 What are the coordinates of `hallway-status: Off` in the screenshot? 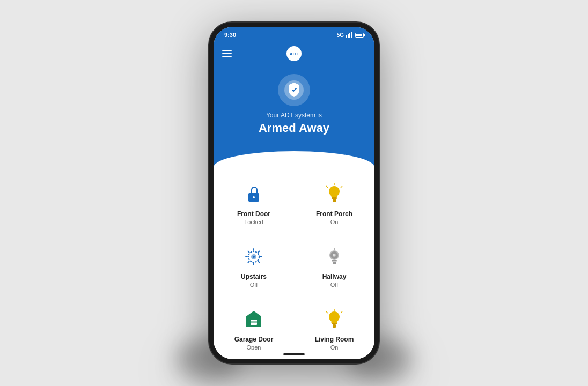 It's located at (334, 285).